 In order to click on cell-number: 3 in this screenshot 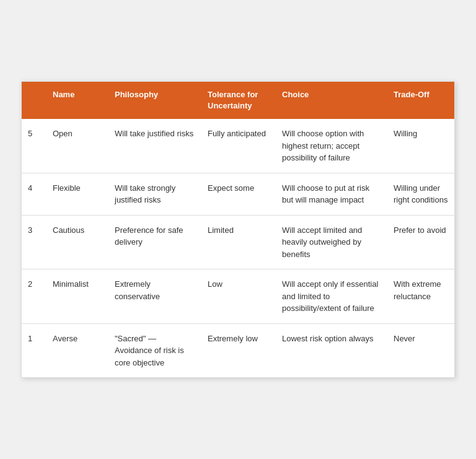, I will do `click(34, 243)`.